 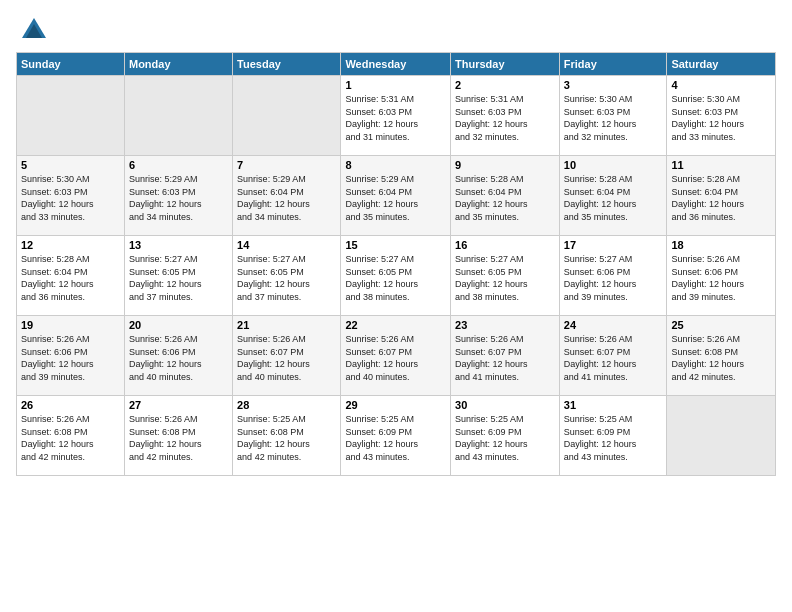 What do you see at coordinates (396, 436) in the screenshot?
I see `calendar-week-5: 26Sunrise: 5:26 AM Sunset: 6:08 PM Dayli…` at bounding box center [396, 436].